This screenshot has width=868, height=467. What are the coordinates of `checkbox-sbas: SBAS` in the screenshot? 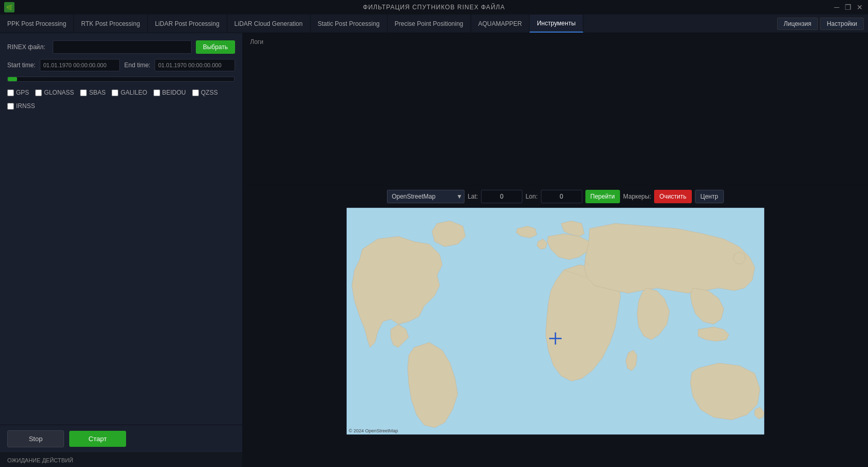 It's located at (93, 93).